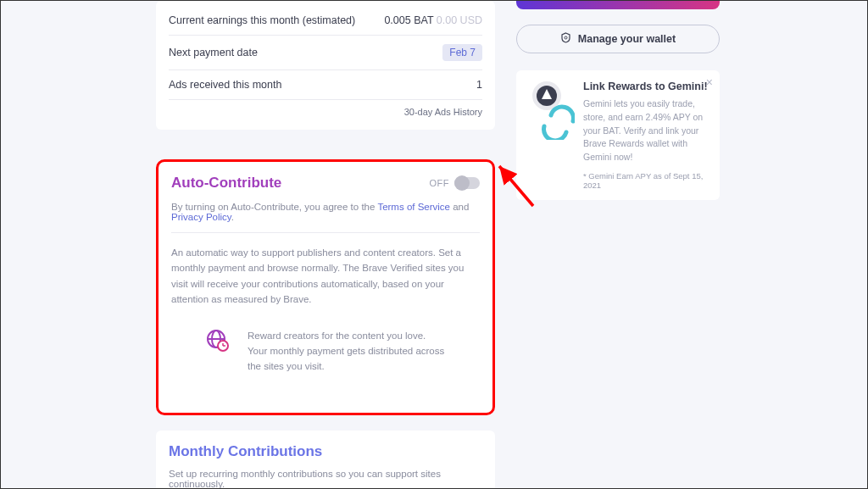 This screenshot has height=489, width=868. I want to click on gemini-promo-card: × Link Rewards to Gemini! Gemini lets yo…, so click(618, 136).